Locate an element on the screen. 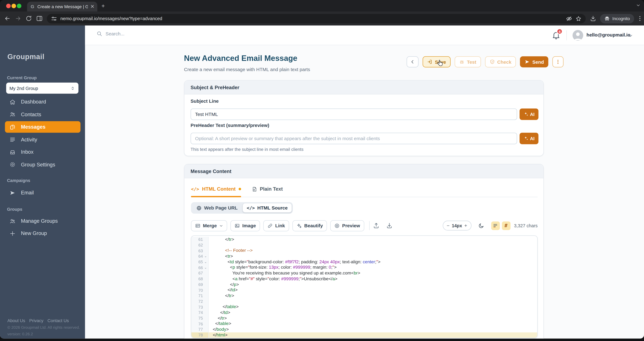  word-wrap-button is located at coordinates (496, 226).